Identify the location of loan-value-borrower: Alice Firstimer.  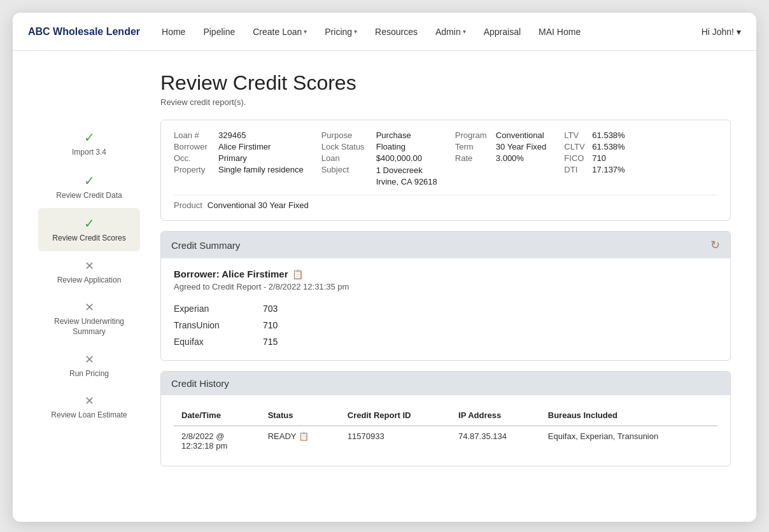
(244, 146).